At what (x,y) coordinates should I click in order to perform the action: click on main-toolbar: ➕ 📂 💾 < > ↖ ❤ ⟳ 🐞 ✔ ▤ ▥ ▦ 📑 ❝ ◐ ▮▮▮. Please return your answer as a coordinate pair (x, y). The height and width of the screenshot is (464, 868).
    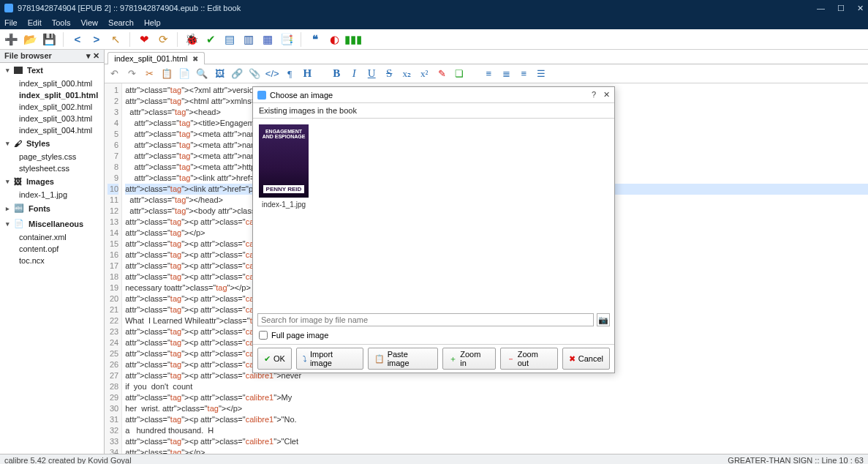
    Looking at the image, I should click on (434, 40).